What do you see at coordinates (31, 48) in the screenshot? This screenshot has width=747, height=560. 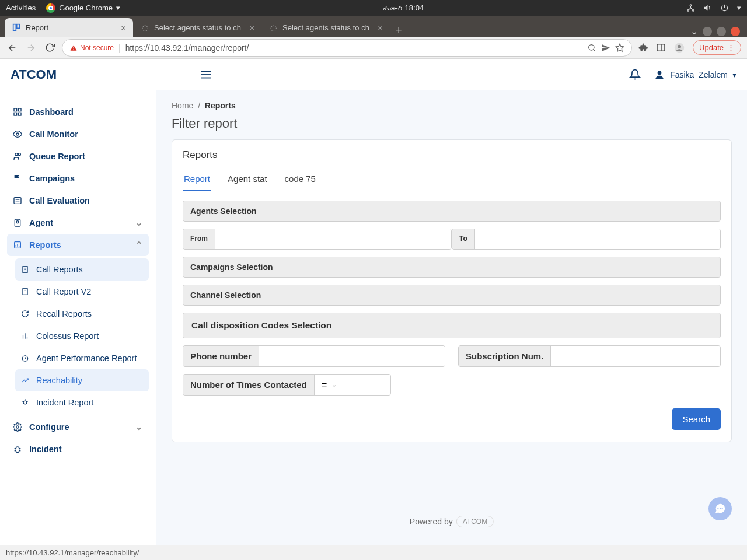 I see `forward-button` at bounding box center [31, 48].